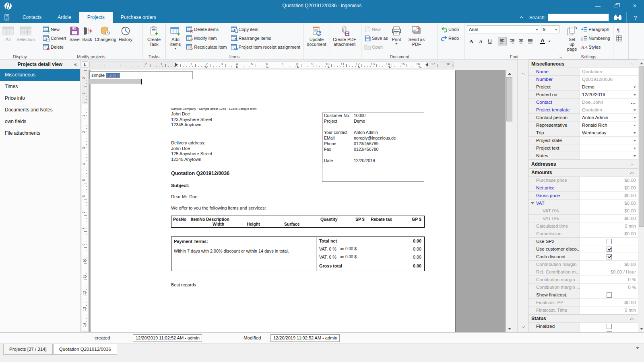 The height and width of the screenshot is (362, 644). What do you see at coordinates (555, 195) in the screenshot?
I see `panel-row-label: Gross price` at bounding box center [555, 195].